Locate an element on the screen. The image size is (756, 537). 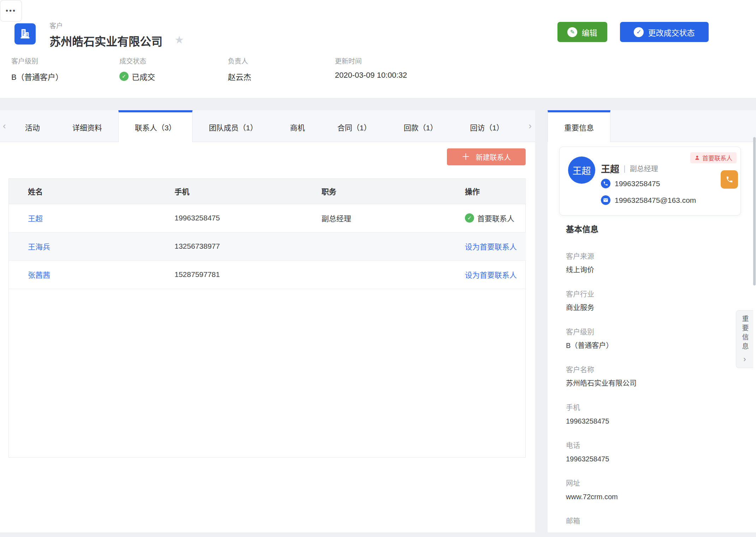
contact-mobile: 13256738977 is located at coordinates (229, 246).